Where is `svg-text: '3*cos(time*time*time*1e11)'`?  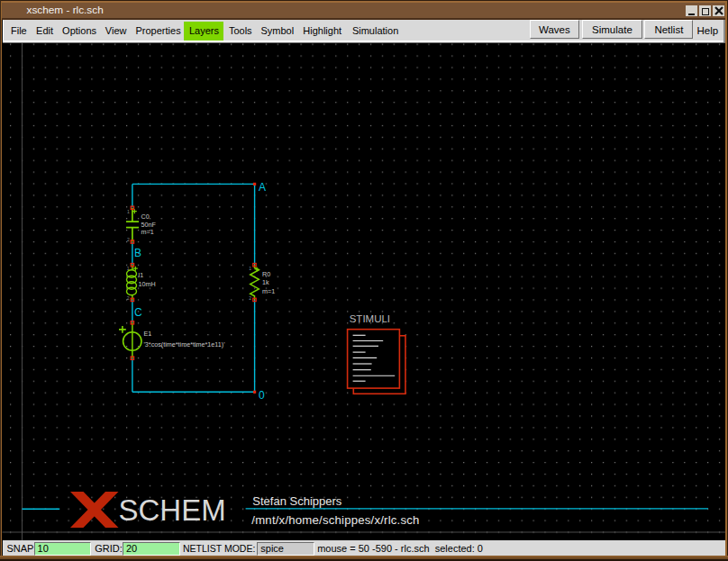
svg-text: '3*cos(time*time*time*1e11)' is located at coordinates (186, 344).